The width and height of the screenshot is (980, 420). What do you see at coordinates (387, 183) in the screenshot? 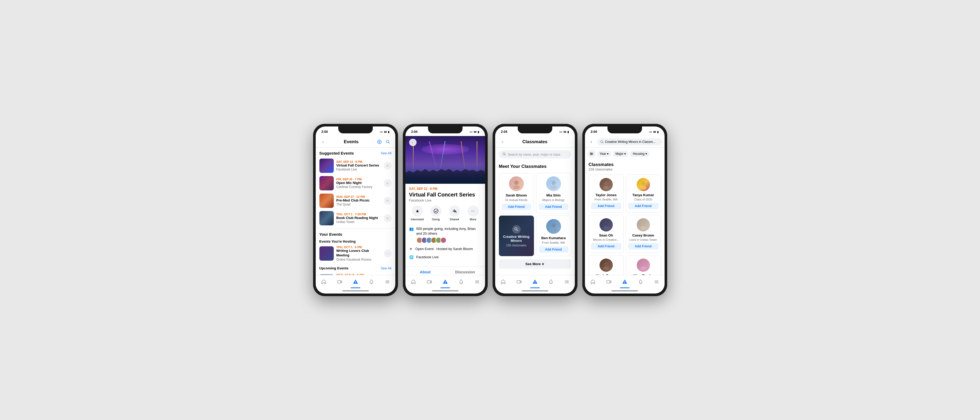
I see `save-event-2: ☆` at bounding box center [387, 183].